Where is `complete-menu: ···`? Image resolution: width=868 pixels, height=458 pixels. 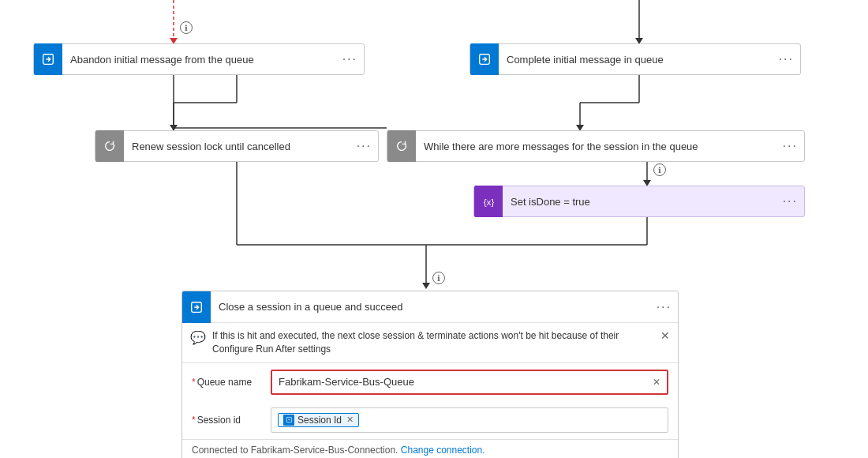
complete-menu: ··· is located at coordinates (786, 59).